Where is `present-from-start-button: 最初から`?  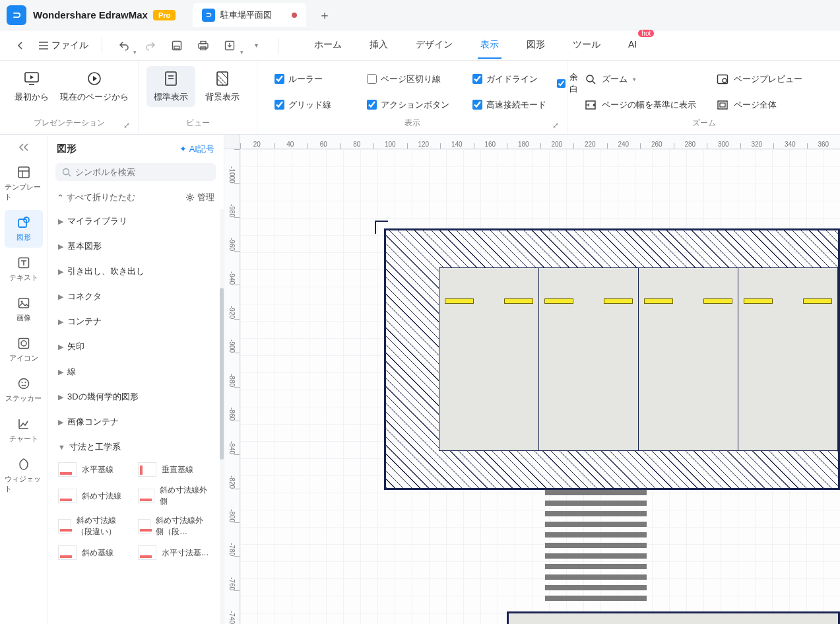 present-from-start-button: 最初から is located at coordinates (32, 87).